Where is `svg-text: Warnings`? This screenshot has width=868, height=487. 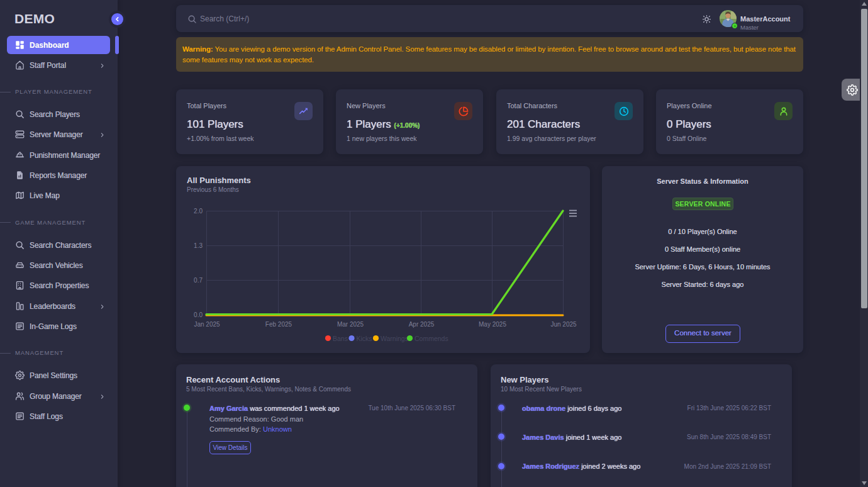 svg-text: Warnings is located at coordinates (394, 339).